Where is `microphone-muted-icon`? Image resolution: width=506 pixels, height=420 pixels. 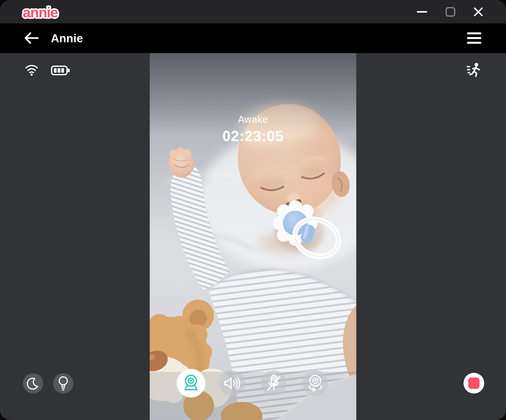 microphone-muted-icon is located at coordinates (274, 383).